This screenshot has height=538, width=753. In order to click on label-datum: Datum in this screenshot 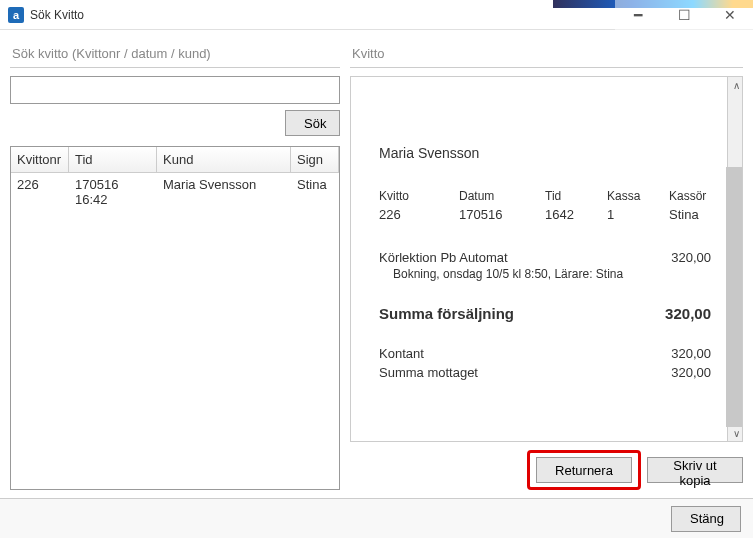, I will do `click(492, 196)`.